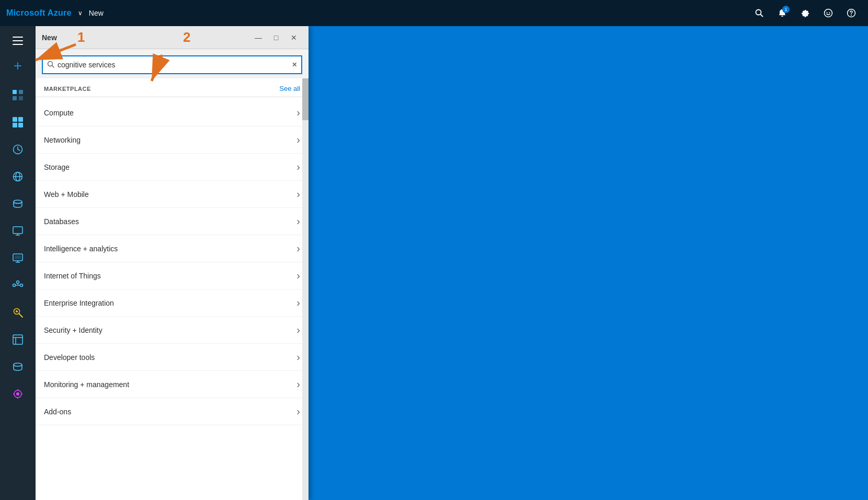 Image resolution: width=868 pixels, height=500 pixels. What do you see at coordinates (828, 13) in the screenshot?
I see `feedback-button` at bounding box center [828, 13].